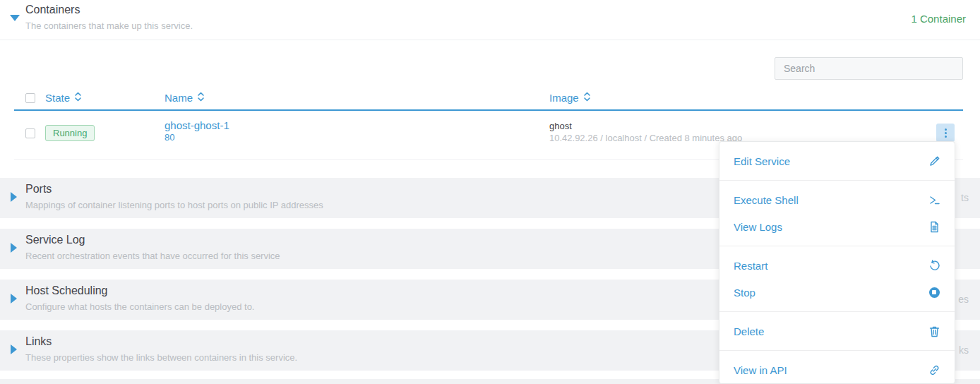 The height and width of the screenshot is (384, 980). I want to click on column-header-state: State, so click(64, 97).